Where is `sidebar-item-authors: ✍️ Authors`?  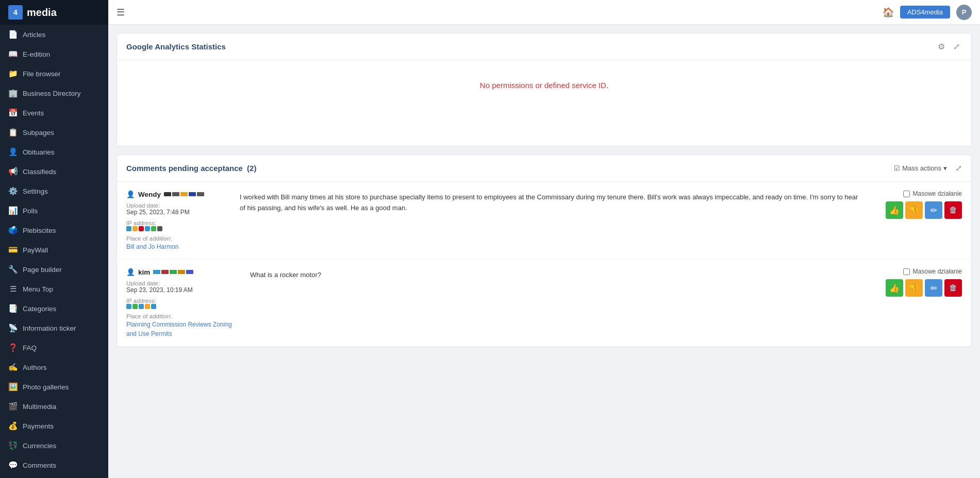 sidebar-item-authors: ✍️ Authors is located at coordinates (54, 367).